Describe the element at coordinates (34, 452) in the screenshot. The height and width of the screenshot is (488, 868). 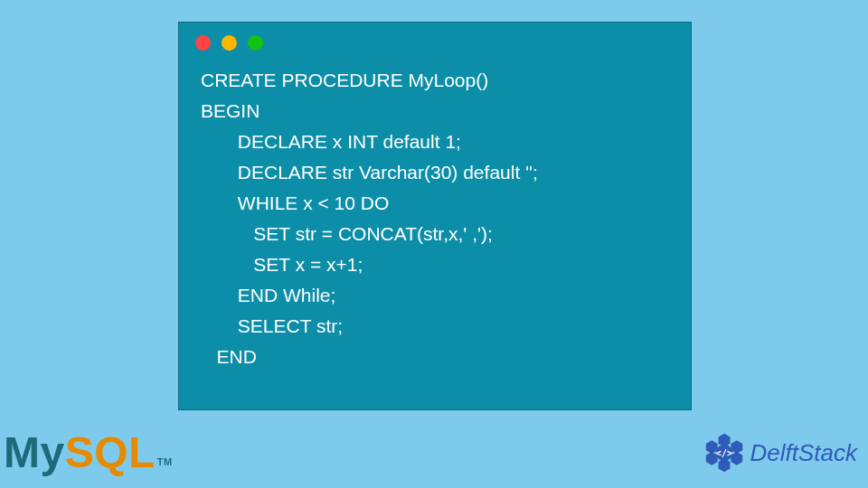
I see `mysql-logo-my: My` at that location.